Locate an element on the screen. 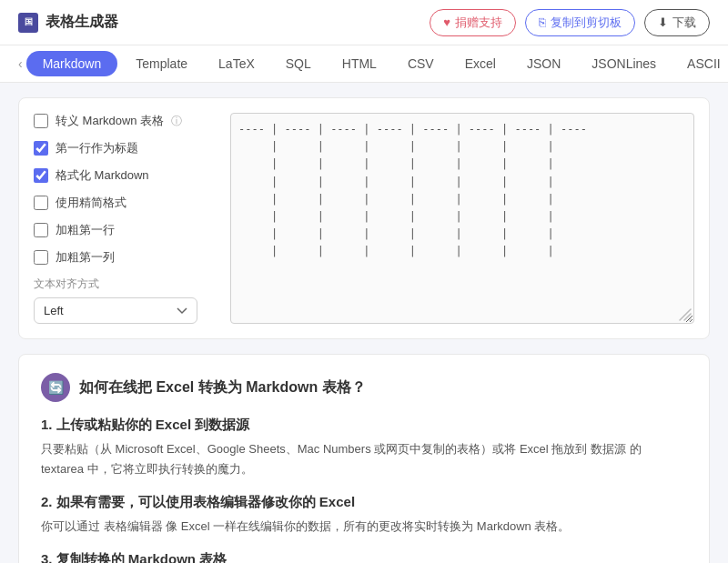 The width and height of the screenshot is (728, 563). info-header: 🔄 如何在线把 Excel 转换为 Markdown 表格？ is located at coordinates (364, 387).